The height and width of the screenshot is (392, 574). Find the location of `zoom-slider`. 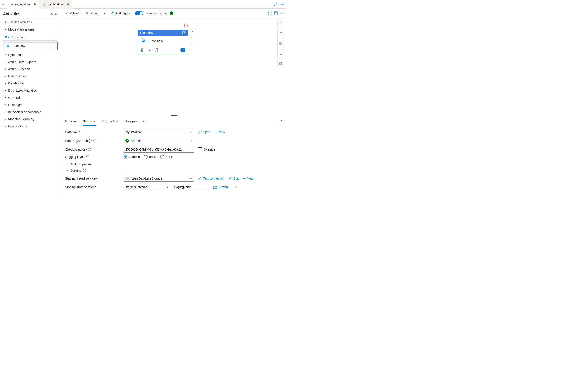

zoom-slider is located at coordinates (281, 43).